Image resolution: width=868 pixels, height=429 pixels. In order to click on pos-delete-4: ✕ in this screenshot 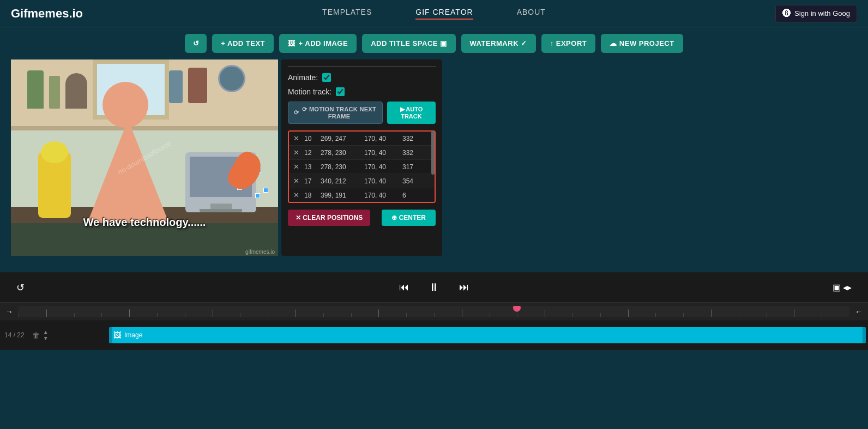, I will do `click(299, 195)`.